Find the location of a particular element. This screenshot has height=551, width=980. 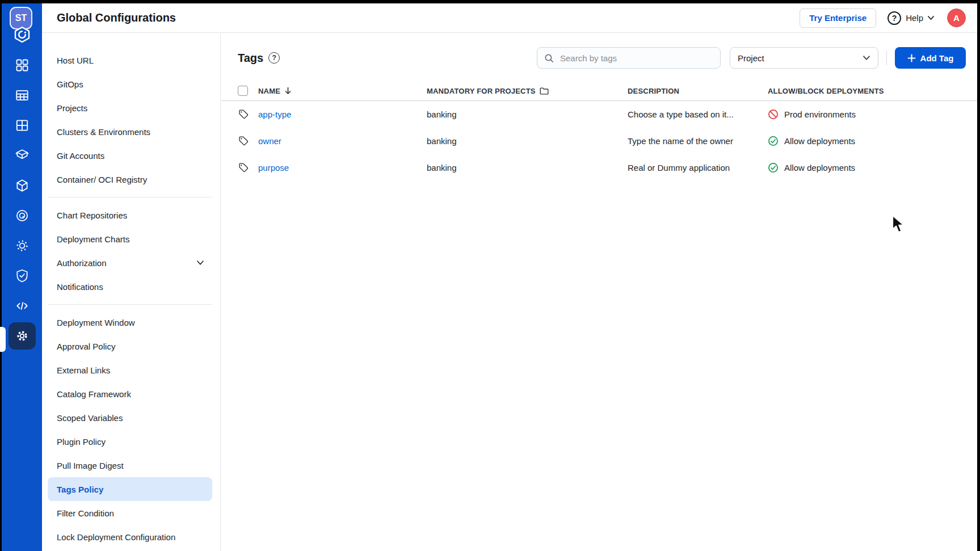

tags-toolbar: Tags ? Project Add Tag is located at coordinates (602, 58).